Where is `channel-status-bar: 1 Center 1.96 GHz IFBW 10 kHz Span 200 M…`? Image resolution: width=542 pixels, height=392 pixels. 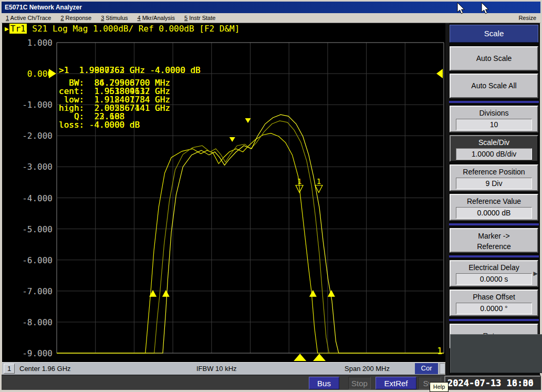 channel-status-bar: 1 Center 1.96 GHz IFBW 10 kHz Span 200 M… is located at coordinates (223, 368).